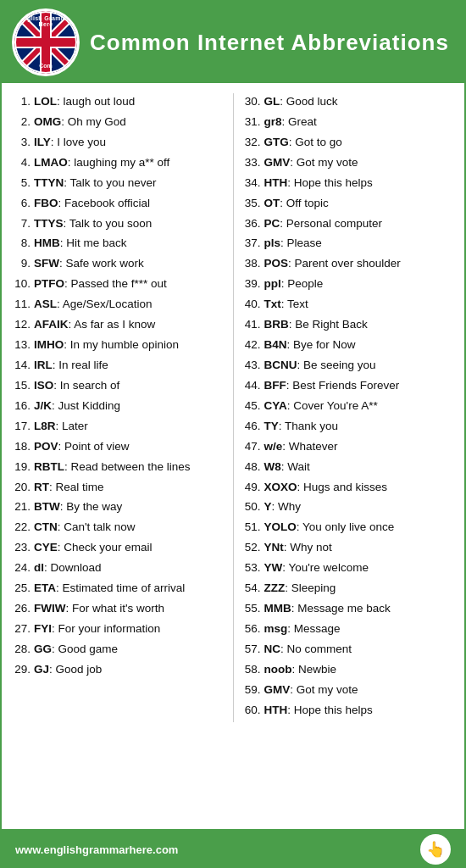  I want to click on item-number: 5., so click(21, 183).